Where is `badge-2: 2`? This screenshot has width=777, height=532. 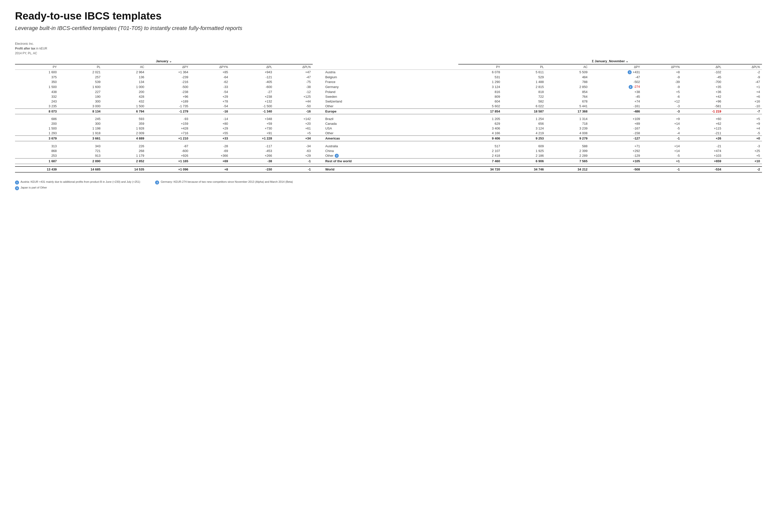
badge-2: 2 is located at coordinates (631, 87).